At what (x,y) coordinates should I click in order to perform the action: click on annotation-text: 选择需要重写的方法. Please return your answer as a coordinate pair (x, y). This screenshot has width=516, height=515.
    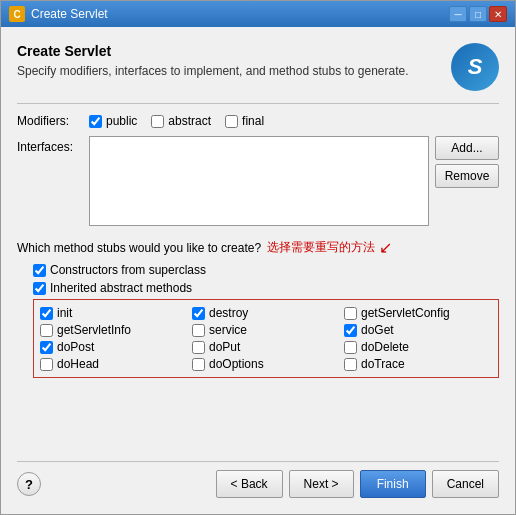
    Looking at the image, I should click on (321, 248).